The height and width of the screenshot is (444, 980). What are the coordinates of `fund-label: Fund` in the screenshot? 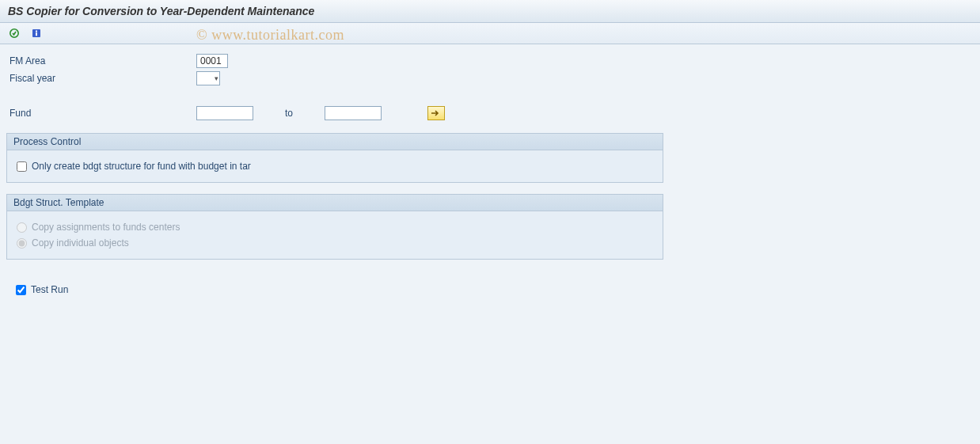 It's located at (101, 113).